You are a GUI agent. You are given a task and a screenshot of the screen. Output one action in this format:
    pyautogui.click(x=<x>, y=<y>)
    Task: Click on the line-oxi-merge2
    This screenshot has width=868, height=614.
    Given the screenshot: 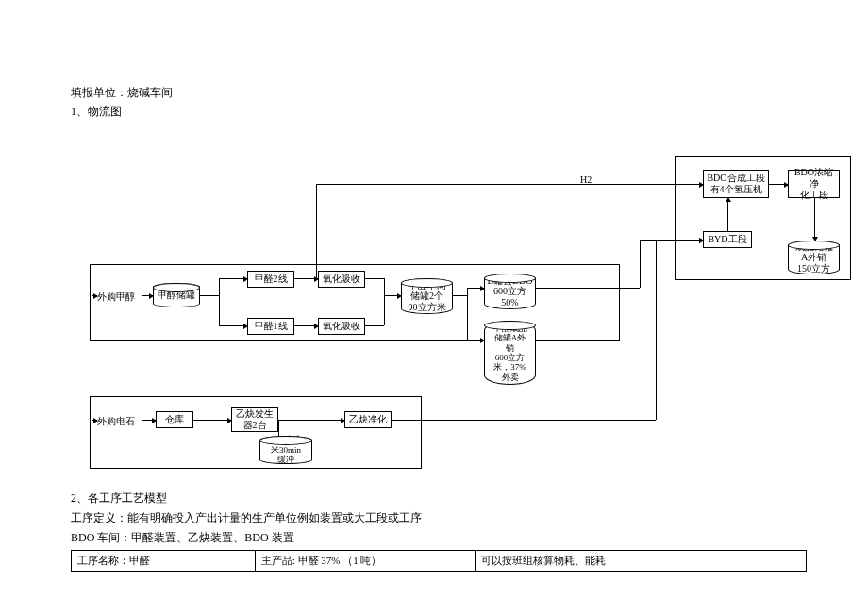 What is the action you would take?
    pyautogui.click(x=375, y=326)
    